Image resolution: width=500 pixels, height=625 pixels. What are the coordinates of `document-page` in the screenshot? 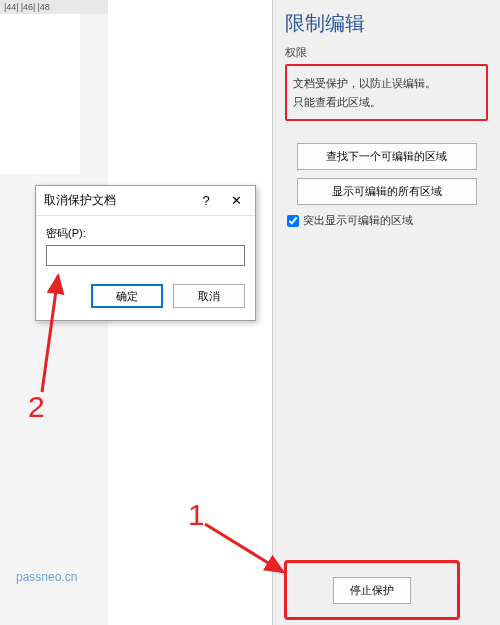 It's located at (40, 94).